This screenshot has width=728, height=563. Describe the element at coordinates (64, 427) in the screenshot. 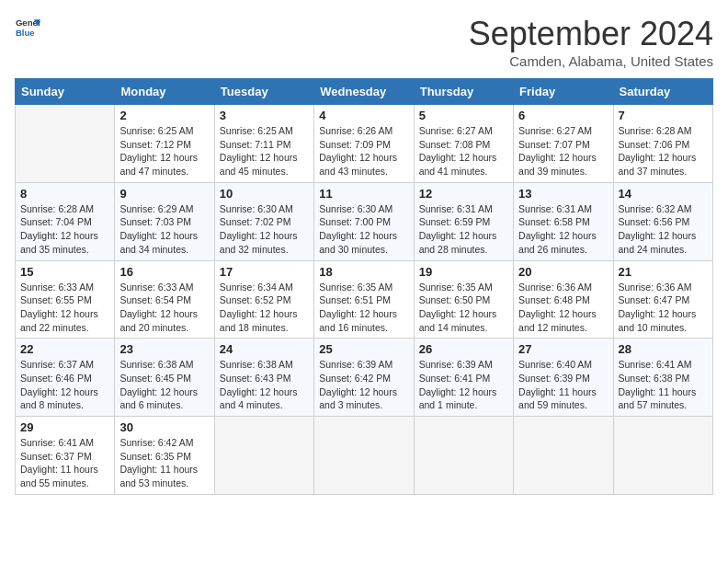

I see `day-number: 29` at that location.